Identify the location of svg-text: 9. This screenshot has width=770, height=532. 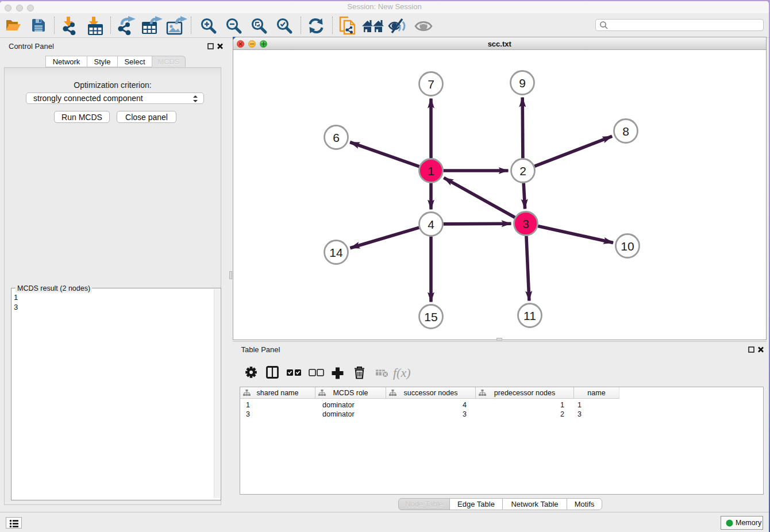
(522, 83).